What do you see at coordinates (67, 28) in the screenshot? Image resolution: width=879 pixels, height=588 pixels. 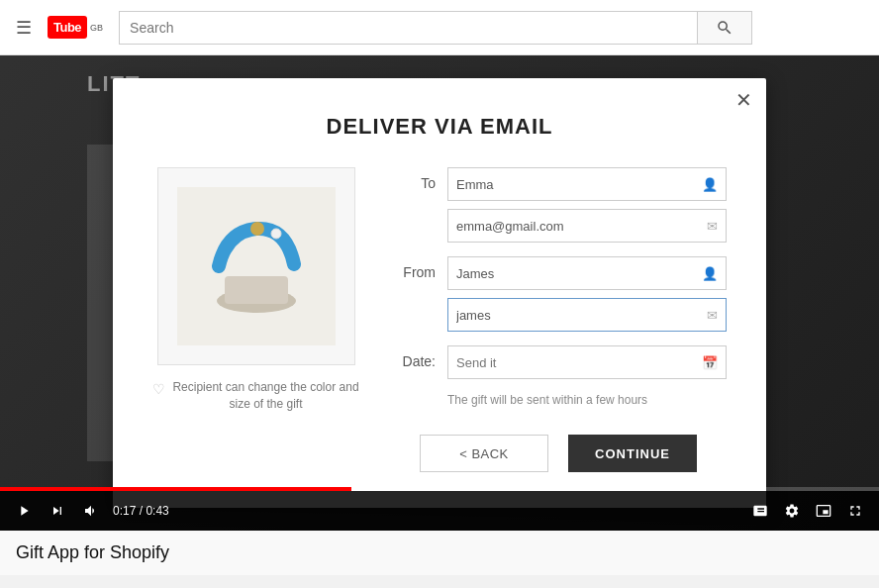 I see `logo-box: Tube` at bounding box center [67, 28].